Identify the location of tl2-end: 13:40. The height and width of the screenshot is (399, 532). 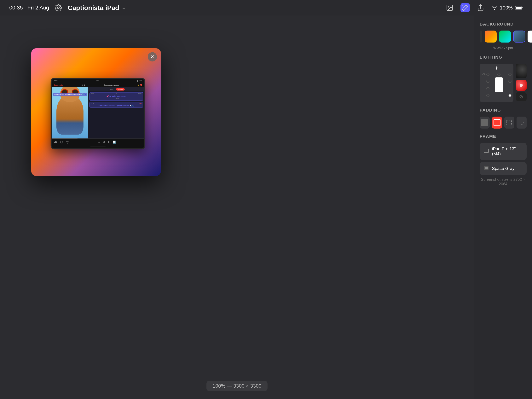
(140, 103).